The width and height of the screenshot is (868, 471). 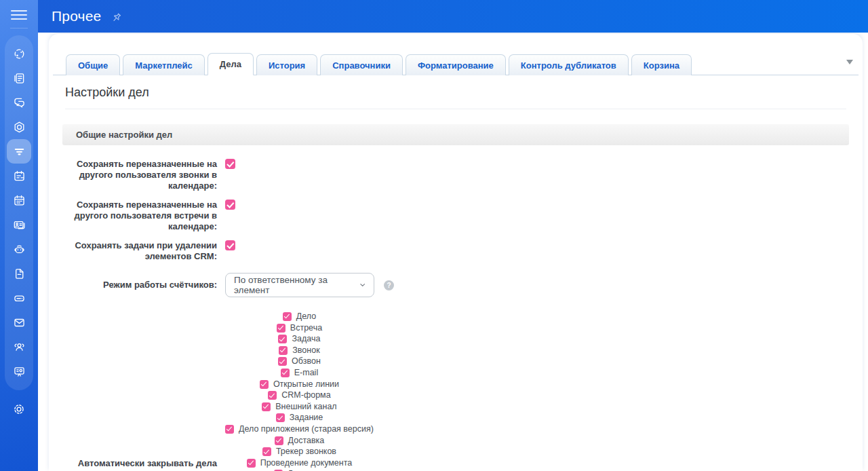 What do you see at coordinates (300, 285) in the screenshot?
I see `counter-mode-select: По ответственному за элемент` at bounding box center [300, 285].